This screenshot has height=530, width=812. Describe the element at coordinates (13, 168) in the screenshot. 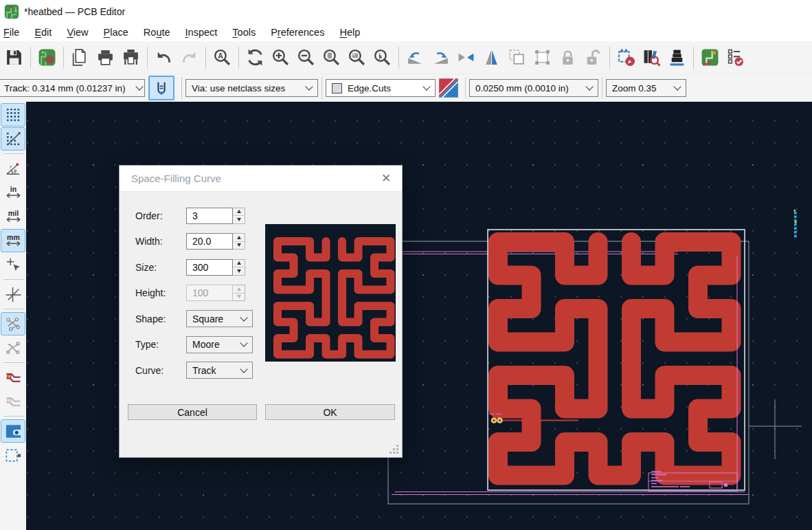

I see `polar-coords-toggle: θr` at that location.